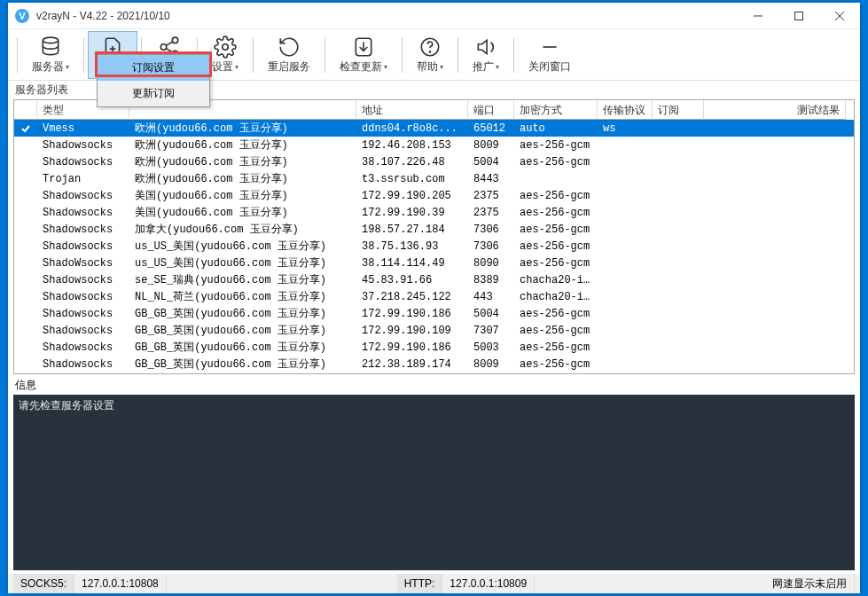 The image size is (868, 596). What do you see at coordinates (491, 213) in the screenshot?
I see `cell-port: 2375` at bounding box center [491, 213].